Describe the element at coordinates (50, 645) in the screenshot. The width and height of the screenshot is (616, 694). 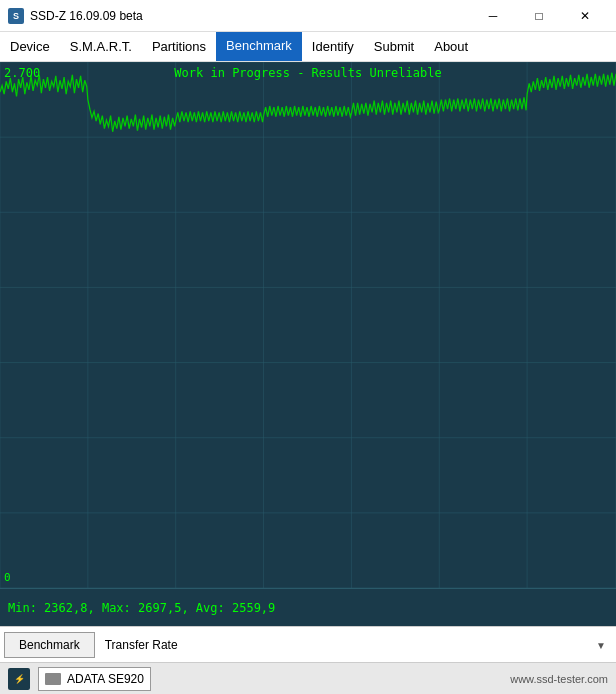
I see `benchmark-button: Benchmark` at that location.